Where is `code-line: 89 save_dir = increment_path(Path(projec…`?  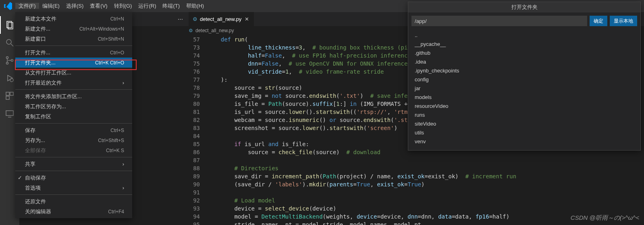
code-line: 89 save_dir = increment_path(Path(projec… is located at coordinates (416, 176).